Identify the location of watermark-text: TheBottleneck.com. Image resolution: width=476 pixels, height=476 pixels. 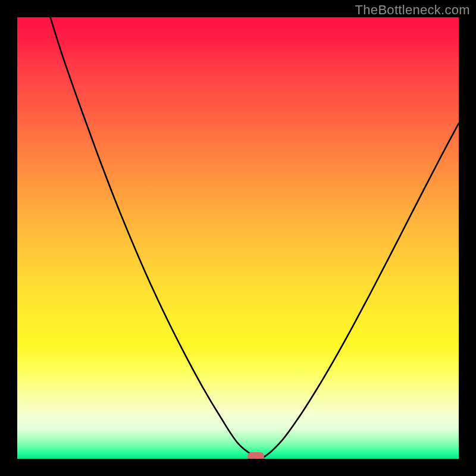
(413, 10).